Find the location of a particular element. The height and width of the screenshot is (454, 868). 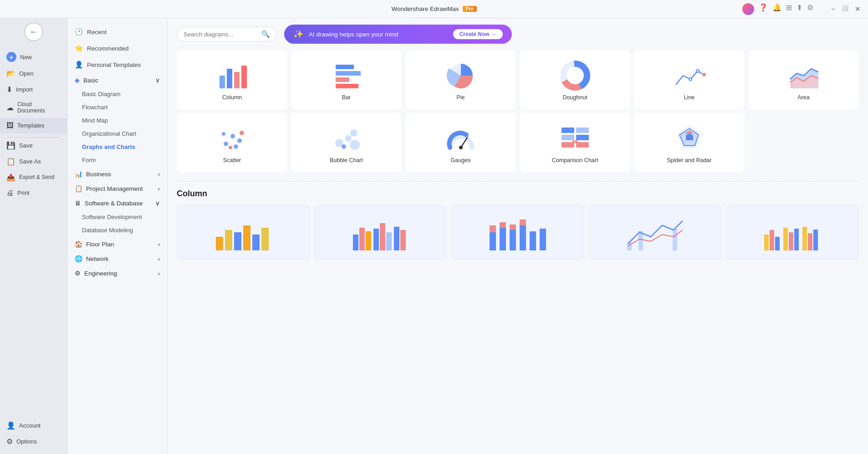

settings-icon: ⚙ is located at coordinates (810, 9).